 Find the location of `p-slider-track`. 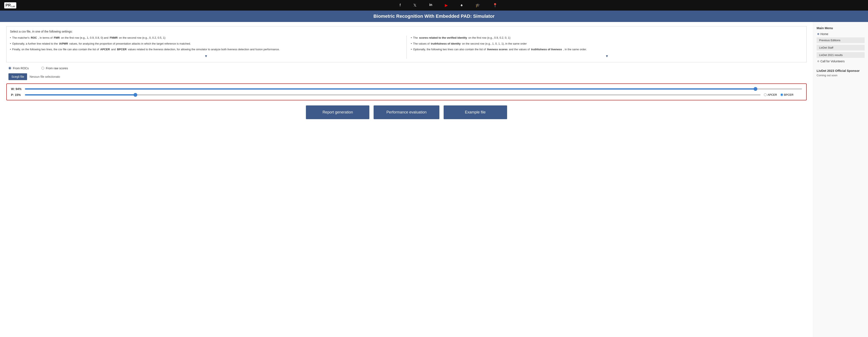

p-slider-track is located at coordinates (393, 95).